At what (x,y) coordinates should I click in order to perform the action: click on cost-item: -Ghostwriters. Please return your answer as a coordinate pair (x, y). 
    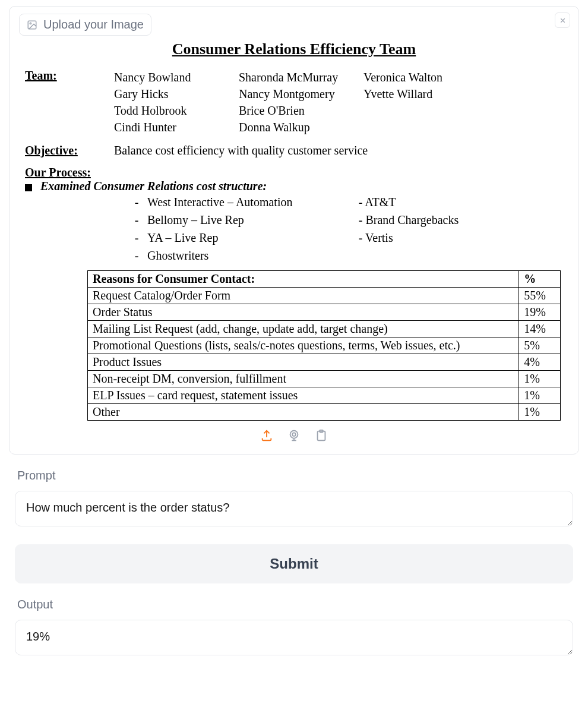
    Looking at the image, I should click on (242, 255).